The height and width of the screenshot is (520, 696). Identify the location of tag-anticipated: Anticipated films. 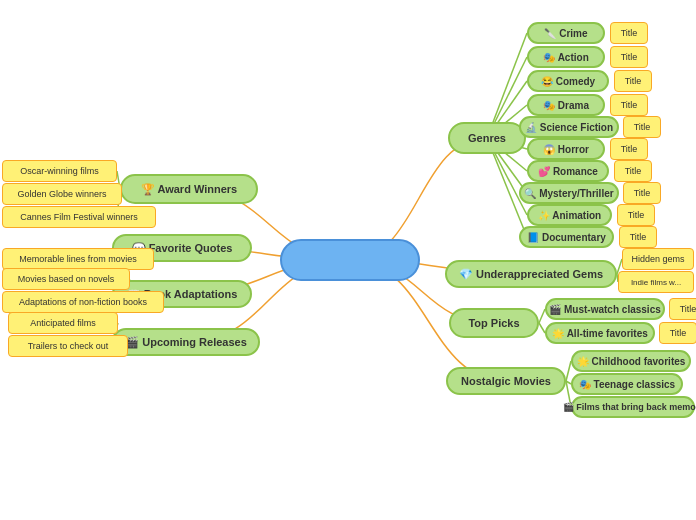
(63, 323).